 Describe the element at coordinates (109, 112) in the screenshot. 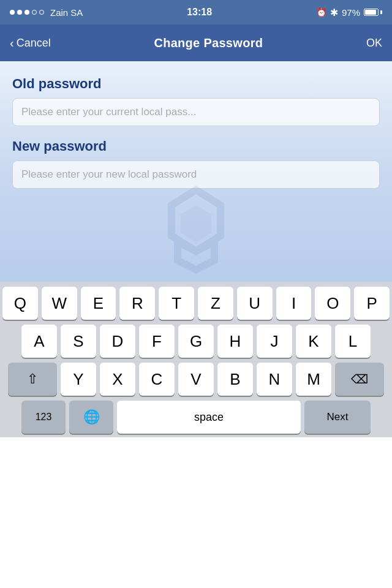

I see `old-password-placeholder: Please enter your current local pass...` at that location.